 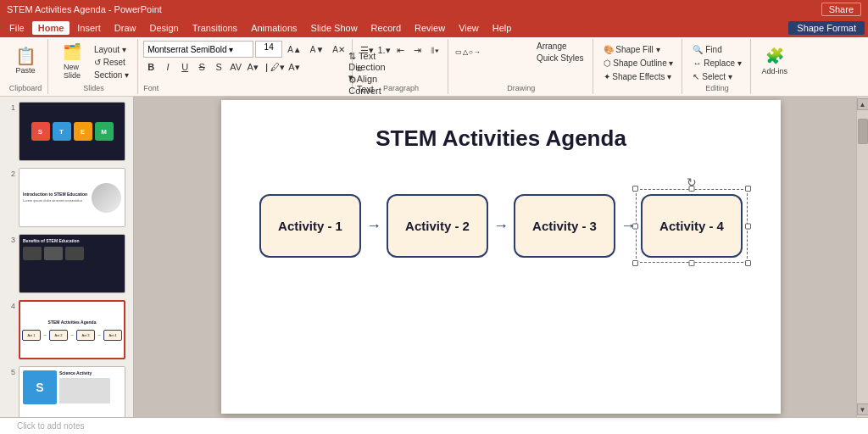 I want to click on quick-styles-button: Quick Styles, so click(x=560, y=58).